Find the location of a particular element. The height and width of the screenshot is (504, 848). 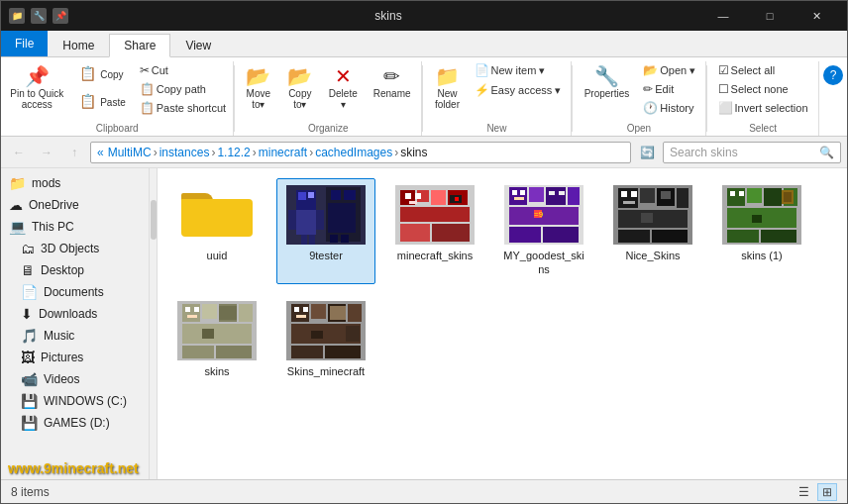

open-label: Open is located at coordinates (639, 129).